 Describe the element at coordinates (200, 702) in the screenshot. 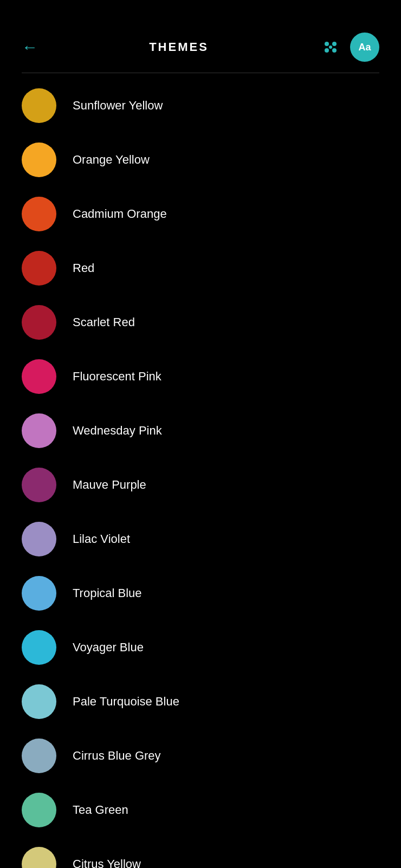

I see `color-item: Pale Turquoise Blue` at that location.